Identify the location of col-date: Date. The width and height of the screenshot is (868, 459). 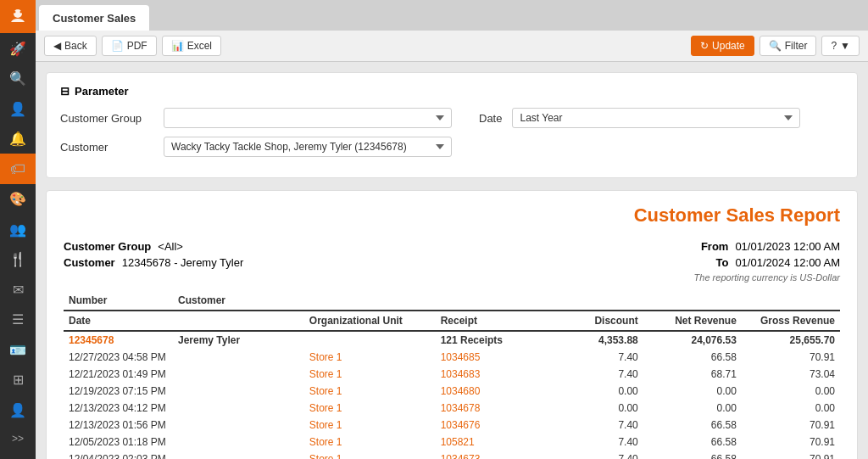
(119, 321).